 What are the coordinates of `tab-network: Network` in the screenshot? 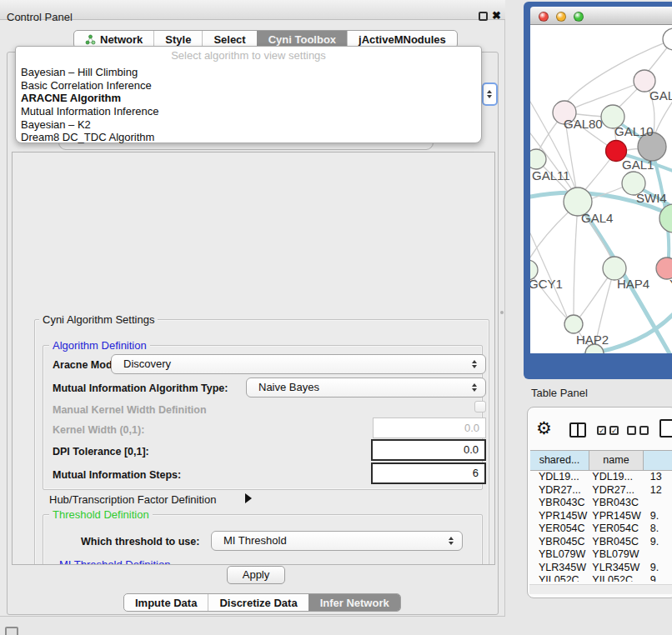 It's located at (113, 39).